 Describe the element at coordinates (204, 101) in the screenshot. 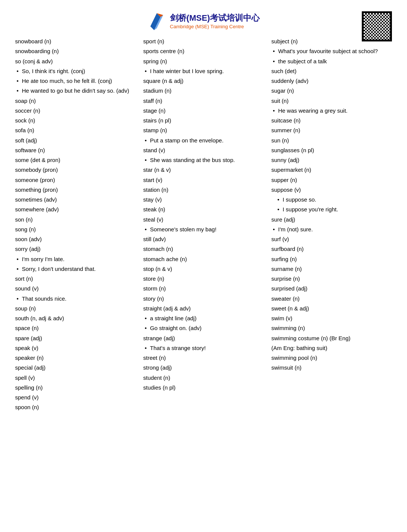

I see `word-entry: staff (n)` at that location.